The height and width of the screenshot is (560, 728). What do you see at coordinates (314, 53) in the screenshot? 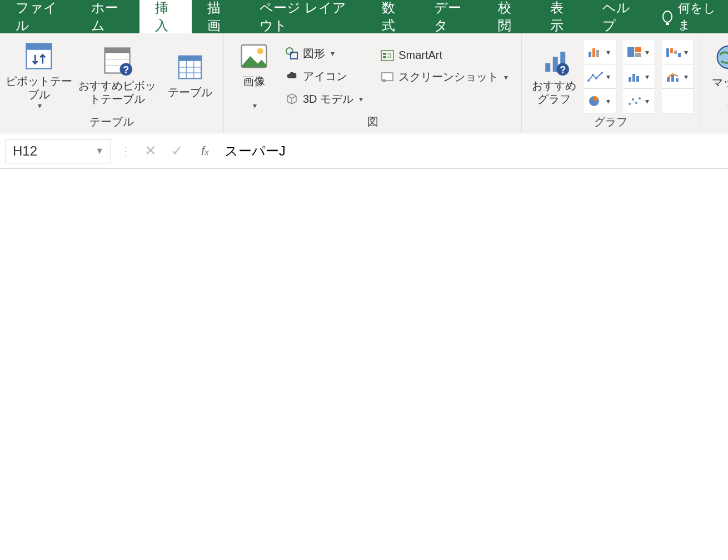
I see `shapes-label: 図形` at bounding box center [314, 53].